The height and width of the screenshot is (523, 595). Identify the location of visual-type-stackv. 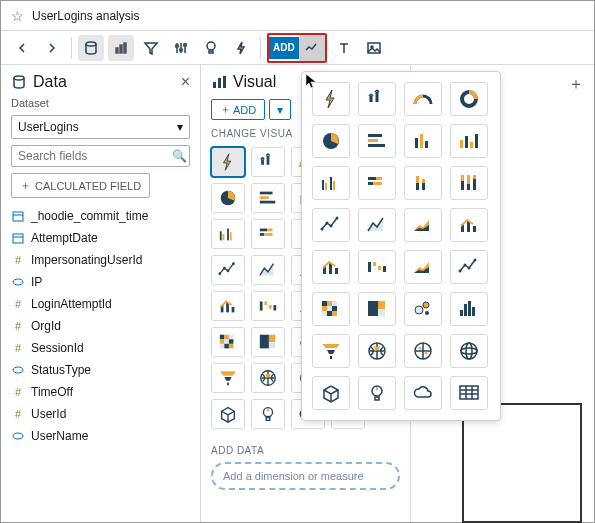
(423, 183).